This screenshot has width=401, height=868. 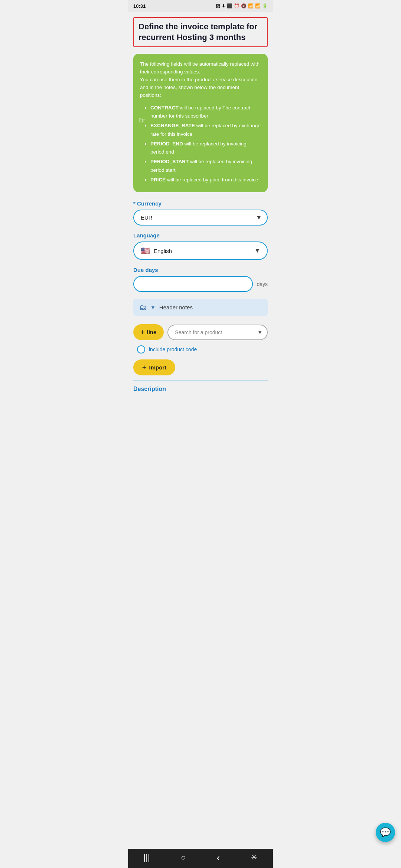 I want to click on product-search-select: Search for a product, so click(x=218, y=332).